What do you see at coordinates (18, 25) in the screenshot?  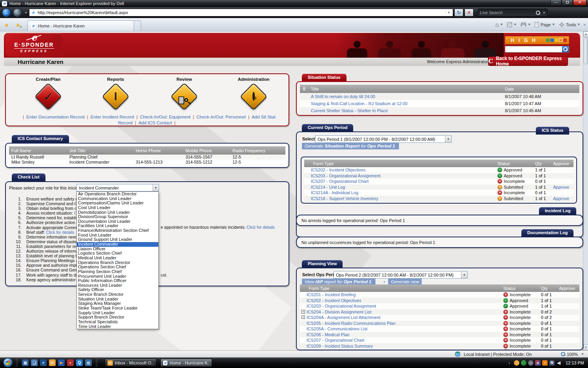 I see `add-favorite-icon: ★+` at bounding box center [18, 25].